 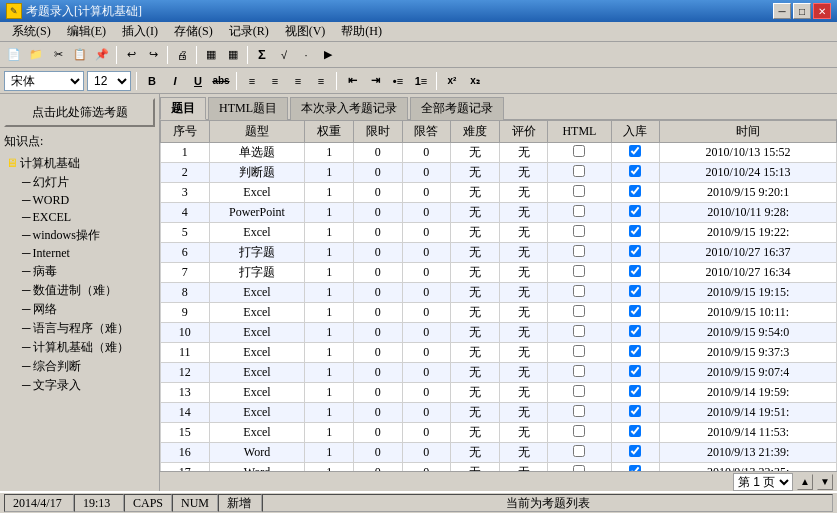 What do you see at coordinates (109, 81) in the screenshot?
I see `size-select: 12` at bounding box center [109, 81].